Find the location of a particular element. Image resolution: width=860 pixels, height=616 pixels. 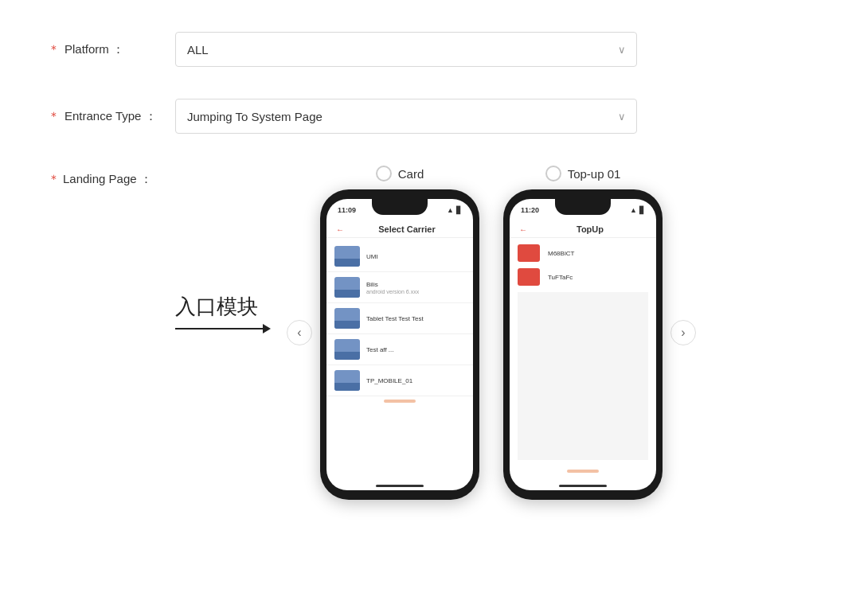

battery-icon-2: ▊ is located at coordinates (642, 210).